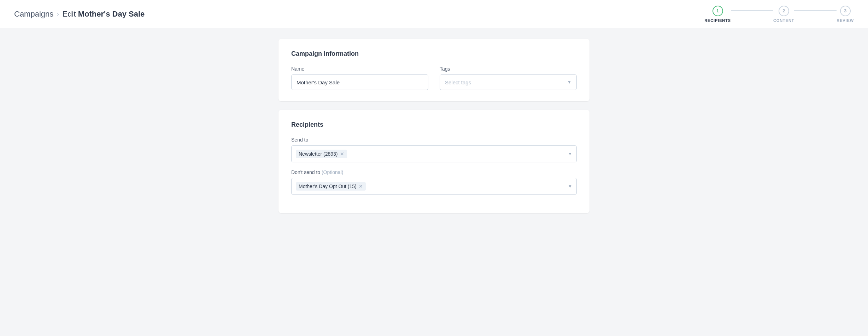 This screenshot has height=336, width=868. I want to click on campaign-info-form-row: Name Tags Select tags ▼, so click(434, 78).